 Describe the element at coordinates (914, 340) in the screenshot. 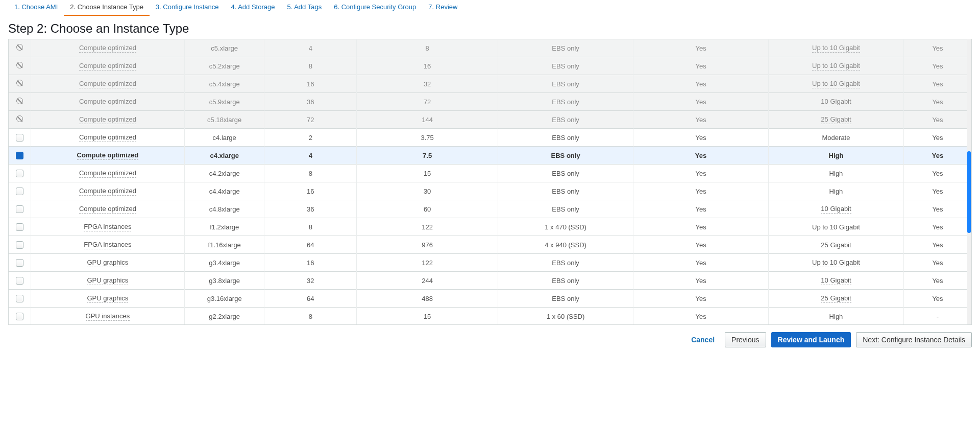

I see `next-configure-instance-button: Next: Configure Instance Details` at that location.